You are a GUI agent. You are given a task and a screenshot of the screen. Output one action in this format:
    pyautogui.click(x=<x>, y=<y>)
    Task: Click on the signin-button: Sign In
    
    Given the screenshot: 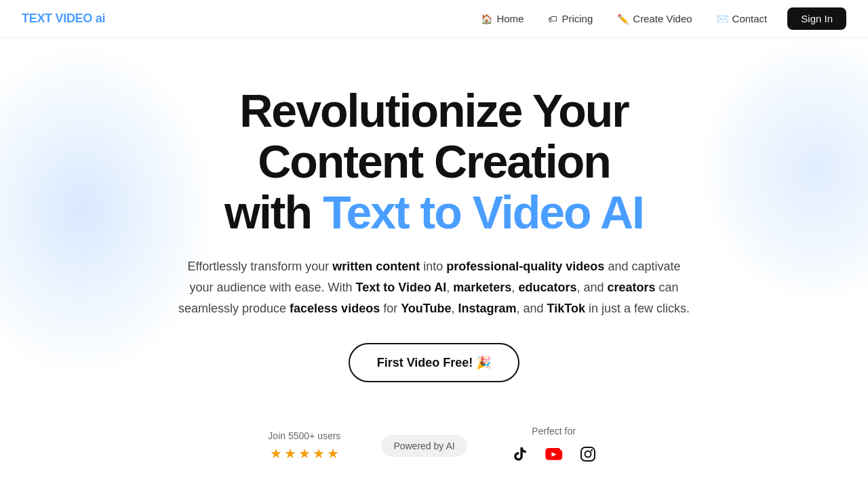 What is the action you would take?
    pyautogui.click(x=816, y=19)
    